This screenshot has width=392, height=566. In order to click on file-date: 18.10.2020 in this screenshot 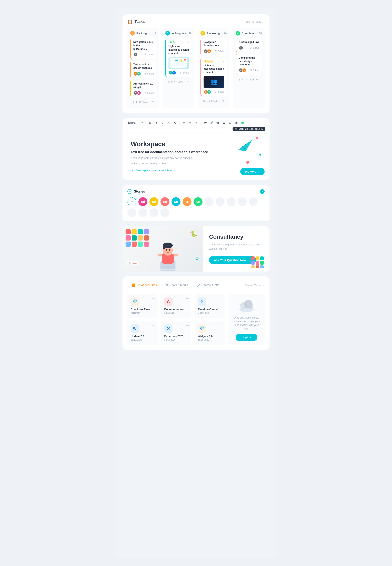, I will do `click(176, 340)`.